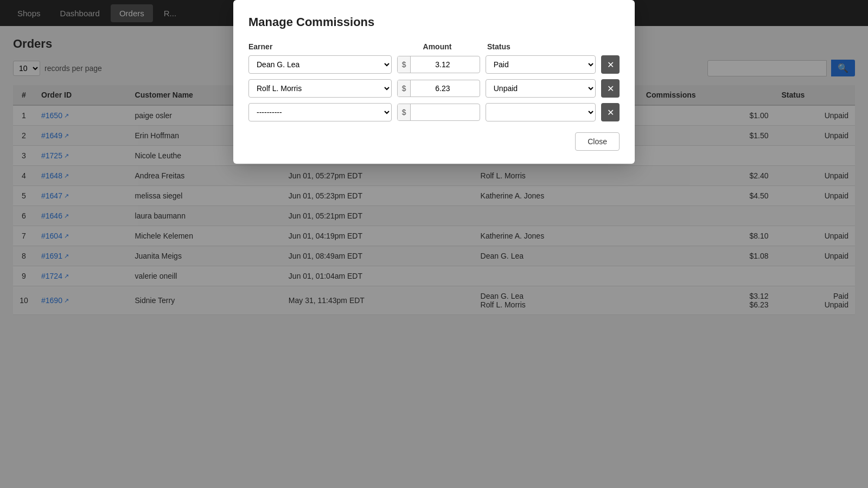 Image resolution: width=868 pixels, height=488 pixels. I want to click on amount-wrap-1: $, so click(438, 65).